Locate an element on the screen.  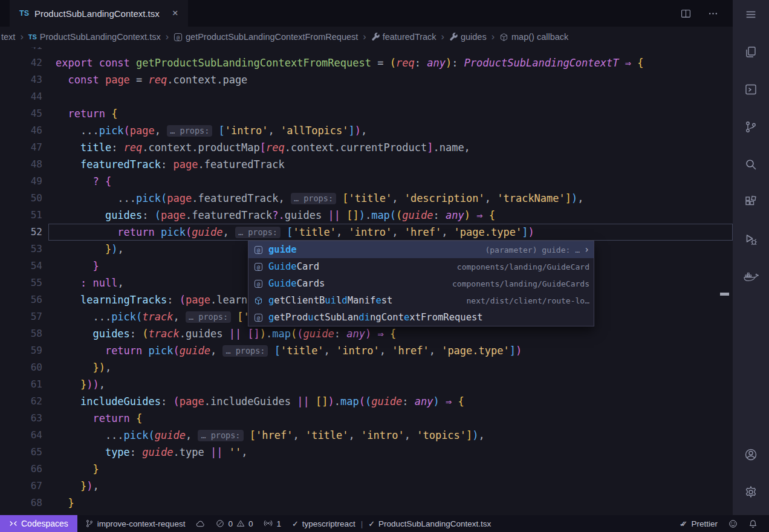
breadcrumb-item-map-callback: map() callback is located at coordinates (534, 37).